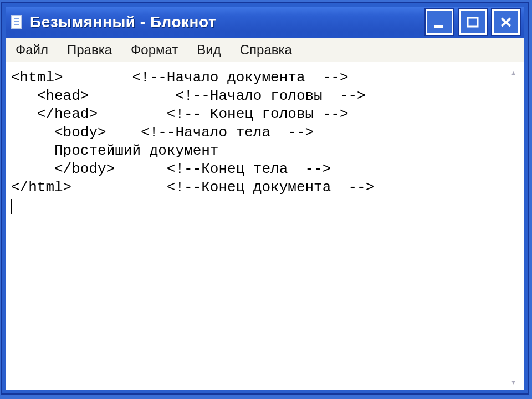 The width and height of the screenshot is (532, 399). What do you see at coordinates (12, 207) in the screenshot?
I see `text-caret` at bounding box center [12, 207].